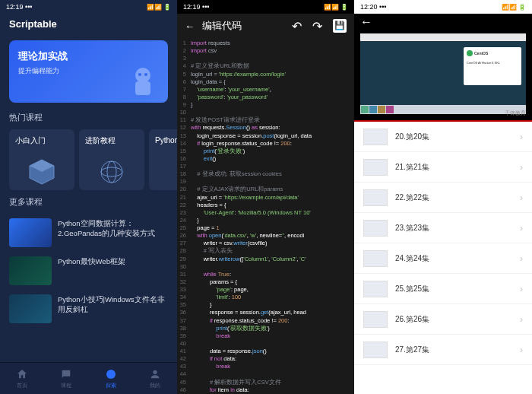 Image resolution: width=532 pixels, height=394 pixels. What do you see at coordinates (88, 309) in the screenshot?
I see `list-item: Python小技巧|Windows文件名非用反斜杠` at bounding box center [88, 309].